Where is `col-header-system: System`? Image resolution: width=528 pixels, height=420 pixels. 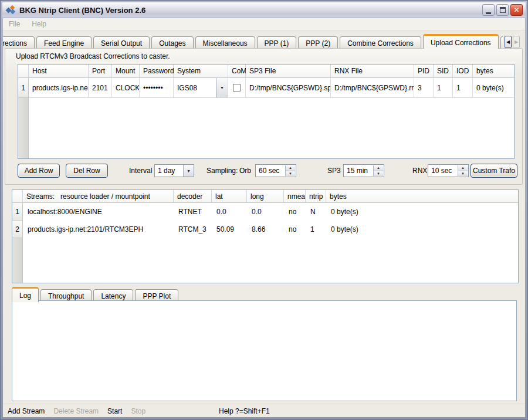 col-header-system: System is located at coordinates (201, 72).